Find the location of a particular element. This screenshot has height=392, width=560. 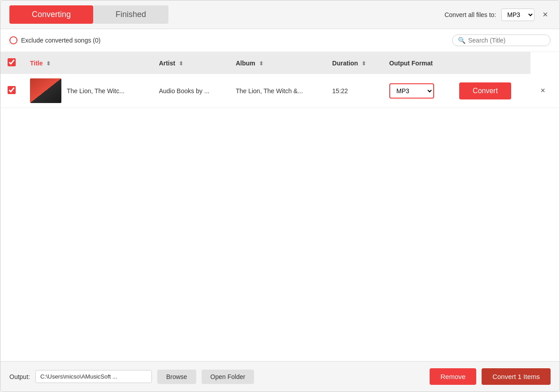

tab-converting: Converting is located at coordinates (51, 14).